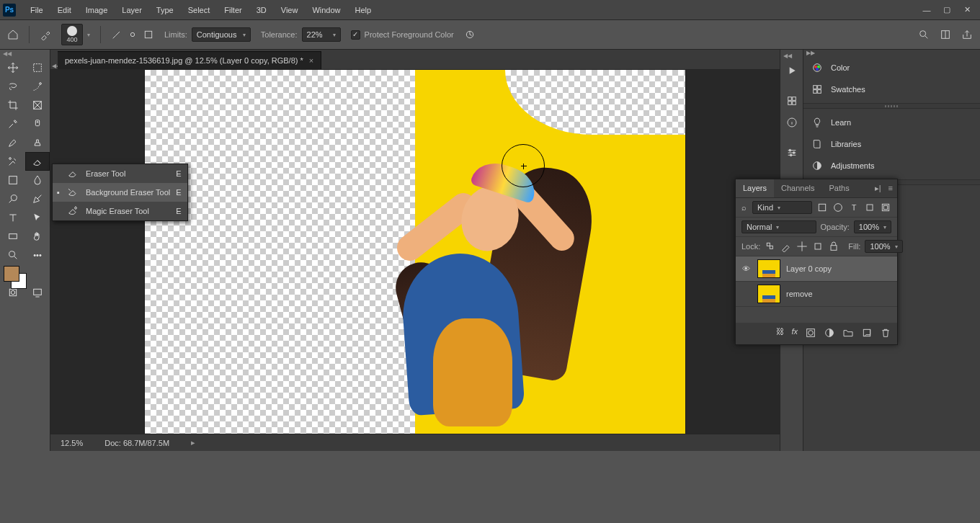 This screenshot has width=980, height=523. What do you see at coordinates (780, 334) in the screenshot?
I see `link-layers-icon: ⛓` at bounding box center [780, 334].